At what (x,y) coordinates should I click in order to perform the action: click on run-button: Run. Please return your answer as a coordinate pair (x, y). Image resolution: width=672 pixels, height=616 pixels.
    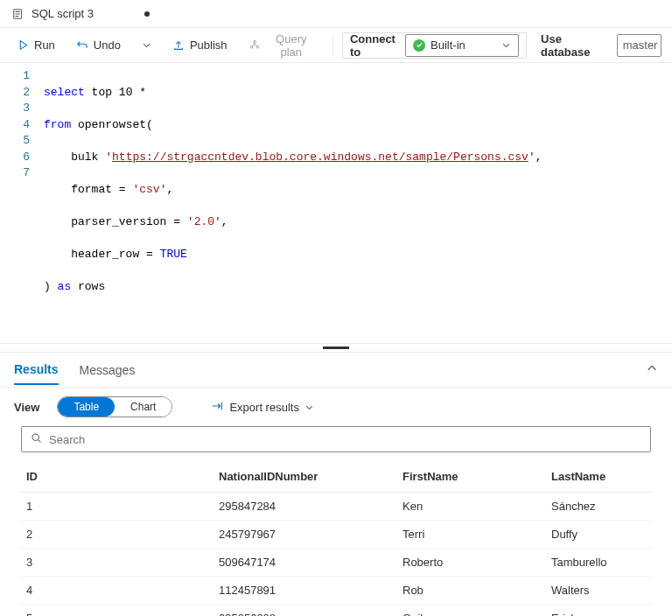
    Looking at the image, I should click on (37, 46).